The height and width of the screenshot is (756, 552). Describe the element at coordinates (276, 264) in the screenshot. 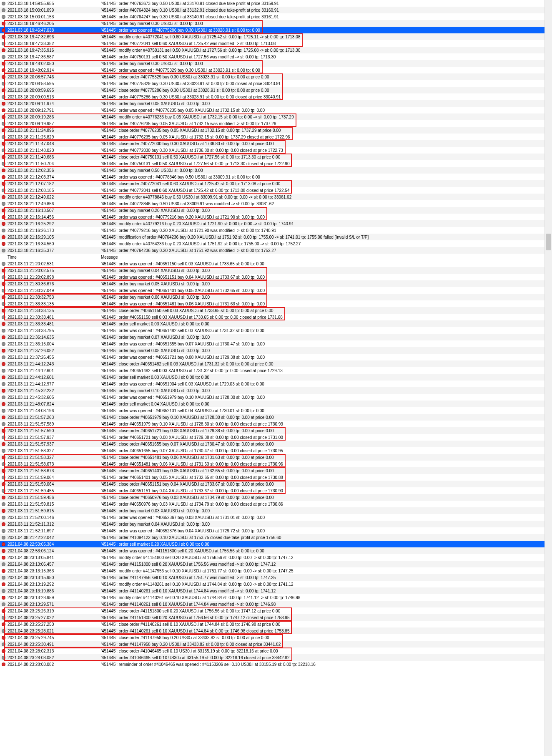

I see `log-row: 2021.03.11 21:20:02.531'451445': order w…` at that location.